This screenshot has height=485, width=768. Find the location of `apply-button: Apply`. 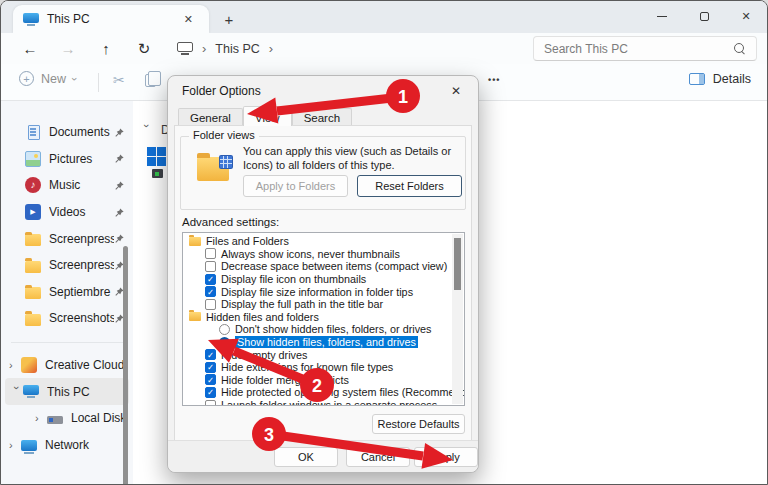

apply-button: Apply is located at coordinates (446, 457).